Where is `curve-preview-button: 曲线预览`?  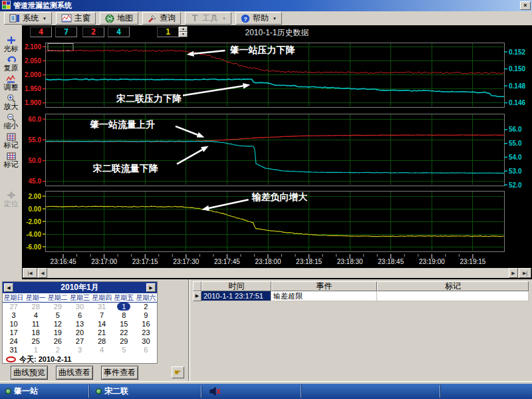
curve-preview-button: 曲线预览 is located at coordinates (29, 372).